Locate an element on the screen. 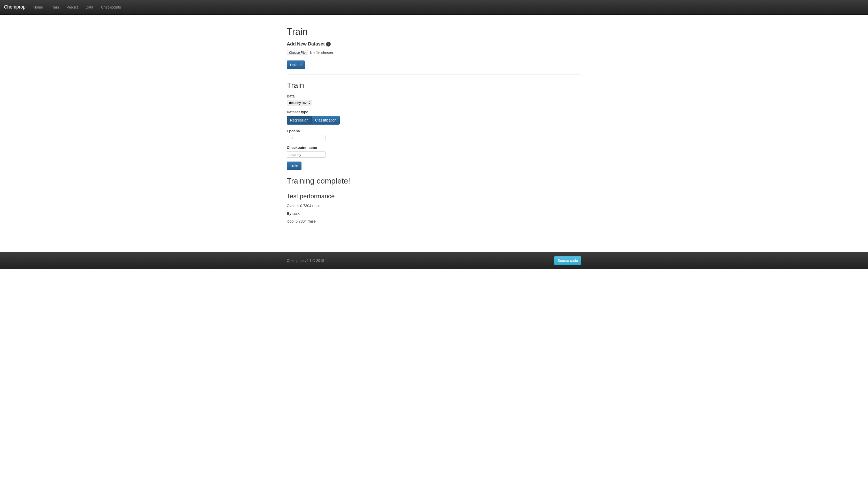 Image resolution: width=868 pixels, height=502 pixels. by-task-heading: By task is located at coordinates (434, 214).